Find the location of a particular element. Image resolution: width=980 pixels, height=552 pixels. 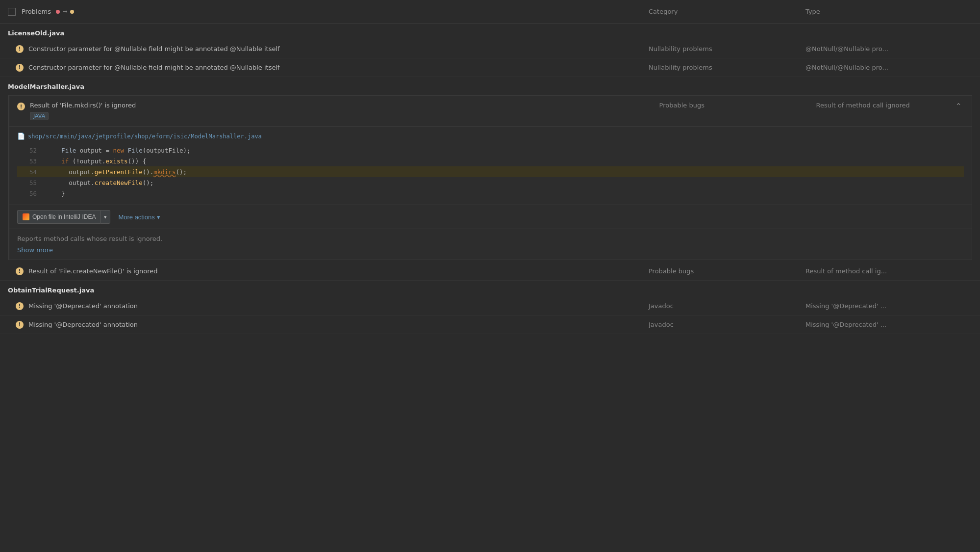

code-text: File output = new File(outputFile); is located at coordinates (119, 150).